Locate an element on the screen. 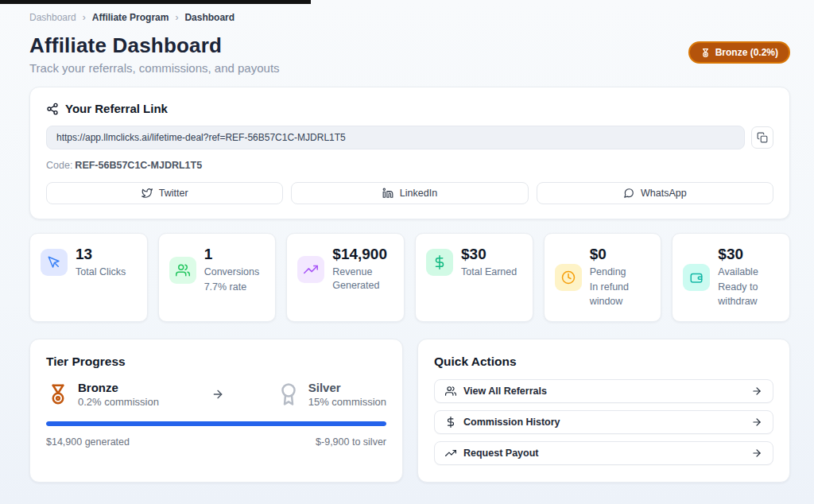 The width and height of the screenshot is (814, 504). stat-sublabel: In refund window is located at coordinates (620, 294).